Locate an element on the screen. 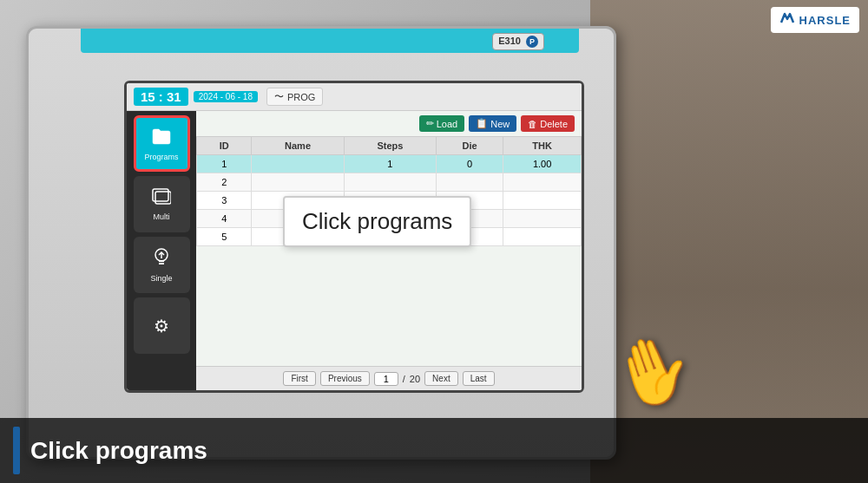 This screenshot has width=868, height=483. bottom-caption: Click programs is located at coordinates (434, 451).